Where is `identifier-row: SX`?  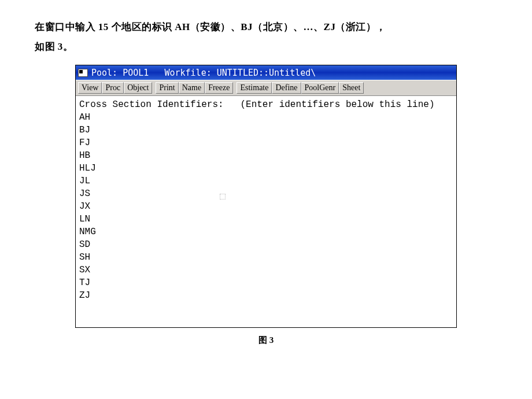
identifier-row: SX is located at coordinates (266, 270).